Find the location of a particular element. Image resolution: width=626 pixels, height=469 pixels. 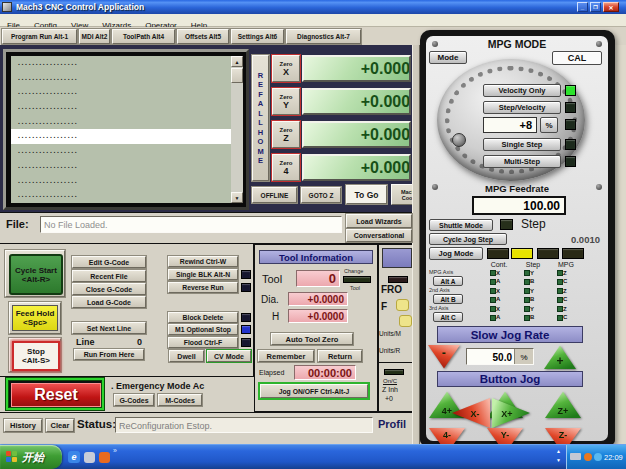

tab-mdi: MDI Alt2 is located at coordinates (94, 36).